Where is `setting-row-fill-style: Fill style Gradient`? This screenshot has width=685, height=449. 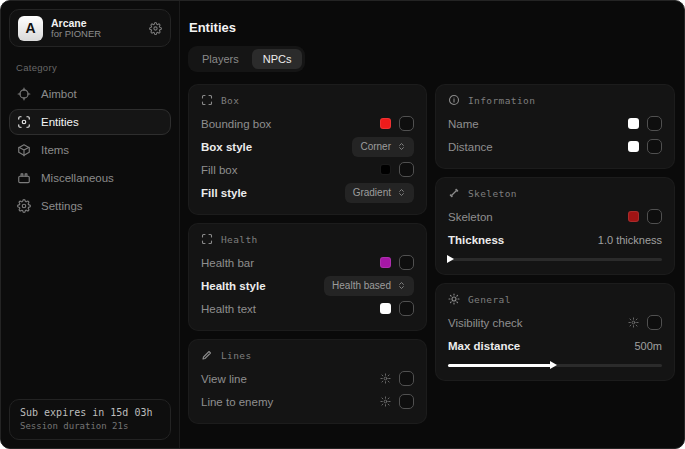
setting-row-fill-style: Fill style Gradient is located at coordinates (308, 192).